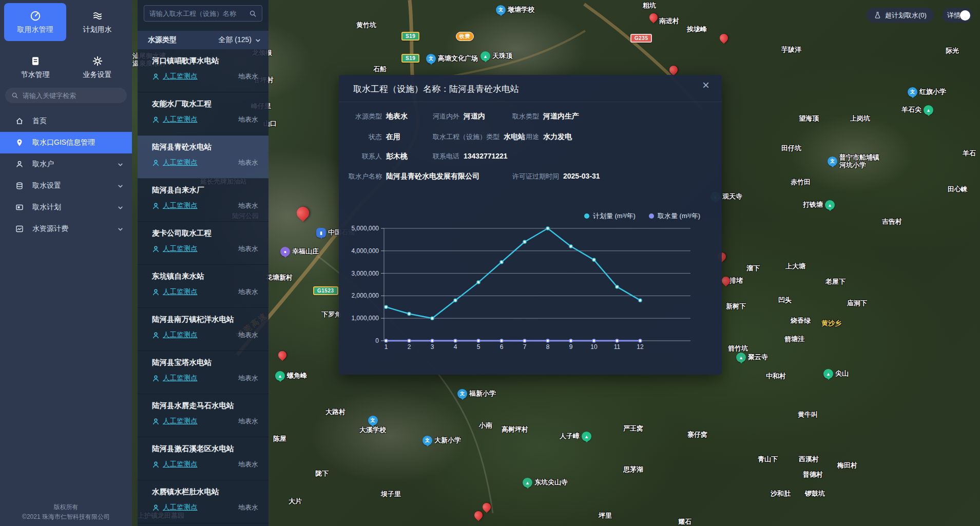  I want to click on map-place-label: 粗坑, so click(649, 6).